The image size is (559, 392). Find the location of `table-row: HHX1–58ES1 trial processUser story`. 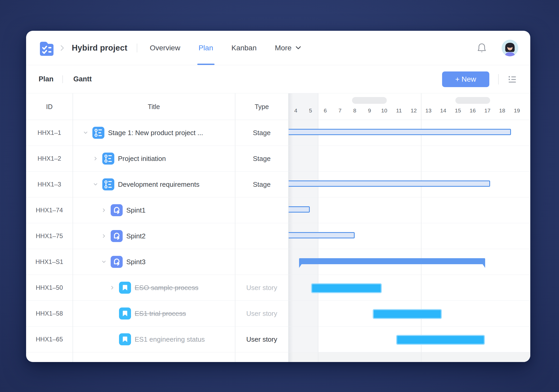

table-row: HHX1–58ES1 trial processUser story is located at coordinates (278, 313).